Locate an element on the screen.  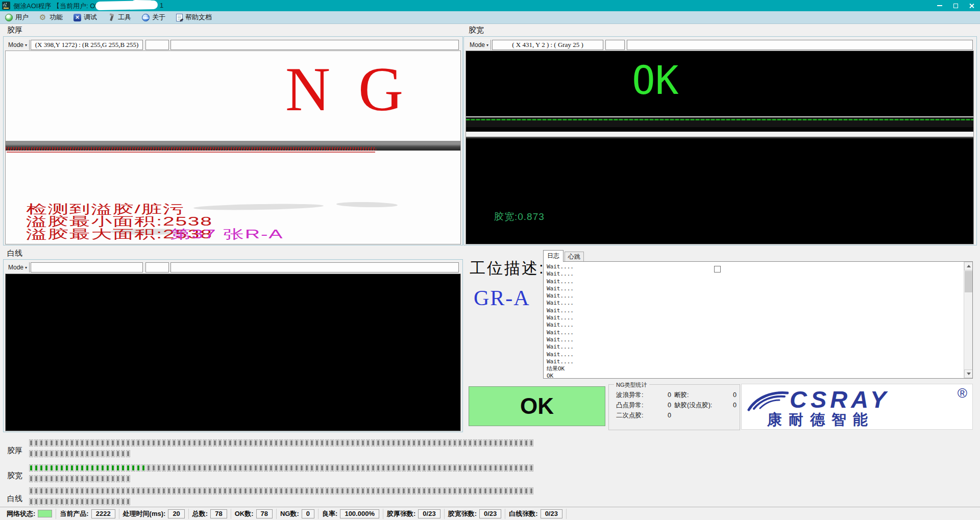
menu-item-about: 关于 is located at coordinates (154, 17).